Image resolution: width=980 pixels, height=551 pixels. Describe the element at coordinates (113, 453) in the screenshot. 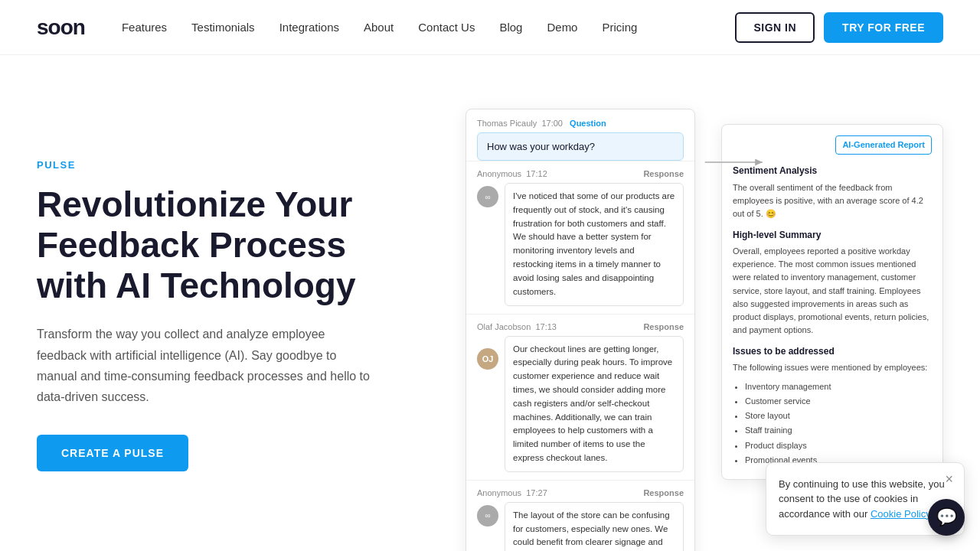

I see `create-pulse-button: CREATE A PULSE` at that location.